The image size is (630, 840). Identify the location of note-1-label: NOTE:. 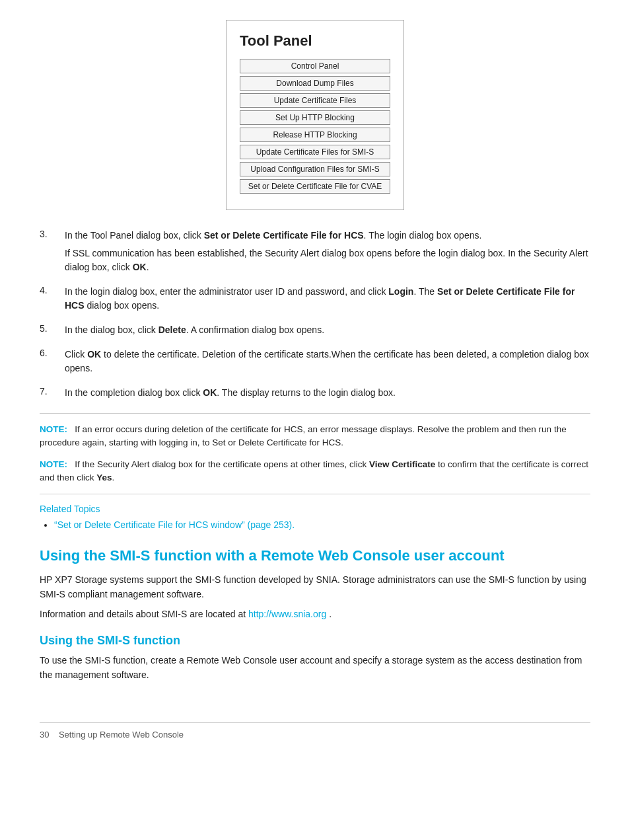
(53, 430).